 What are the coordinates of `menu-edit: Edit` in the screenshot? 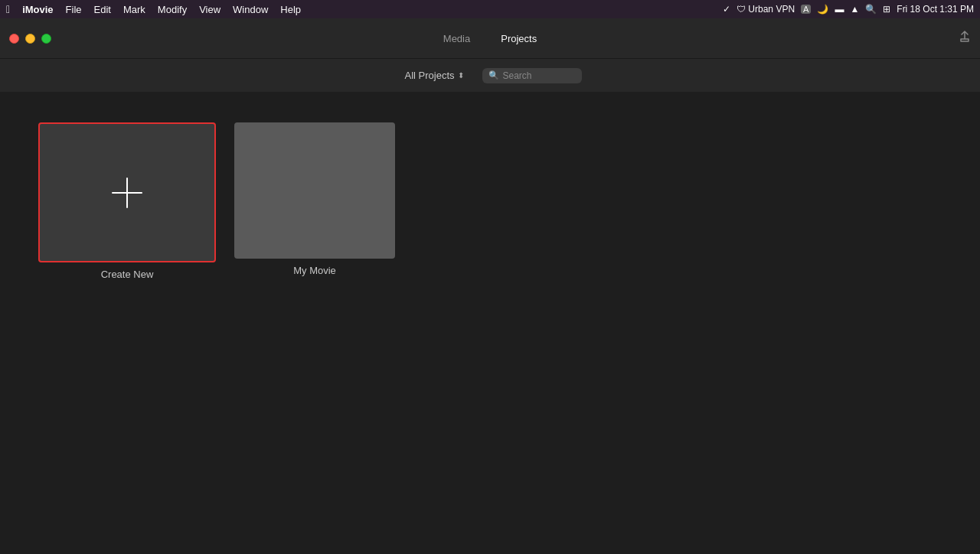 It's located at (103, 9).